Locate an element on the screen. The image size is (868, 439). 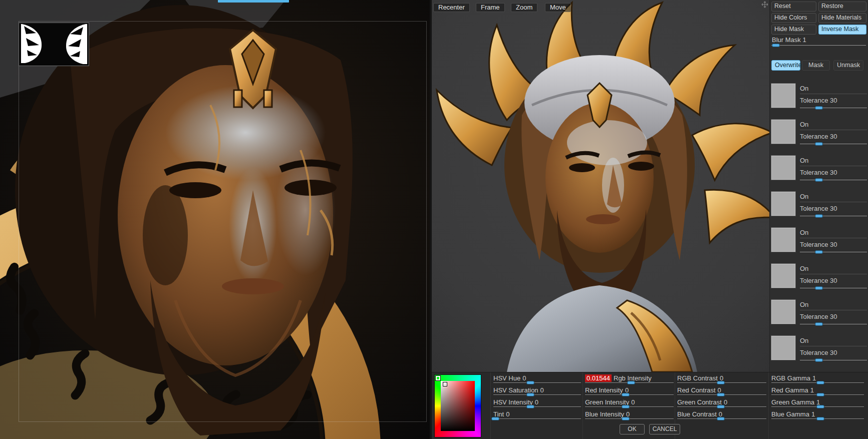
hide-materials-button: Hide Materials is located at coordinates (842, 18).